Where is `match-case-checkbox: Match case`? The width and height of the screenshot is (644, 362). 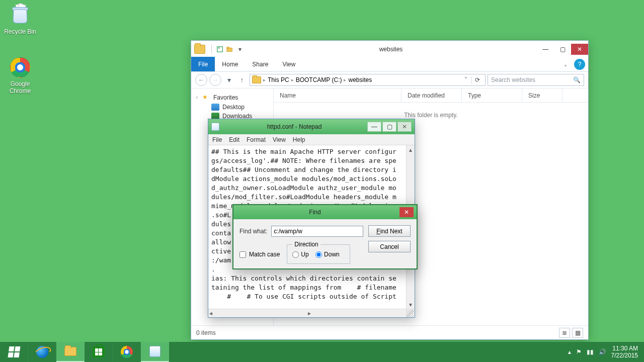 match-case-checkbox: Match case is located at coordinates (260, 254).